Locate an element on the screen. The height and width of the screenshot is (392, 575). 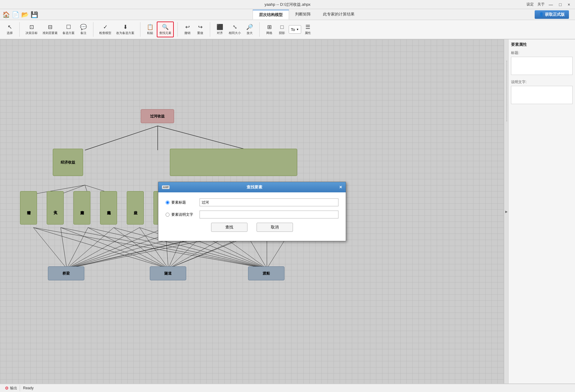
search-desc-label: 要素说明文字 is located at coordinates (182, 215).